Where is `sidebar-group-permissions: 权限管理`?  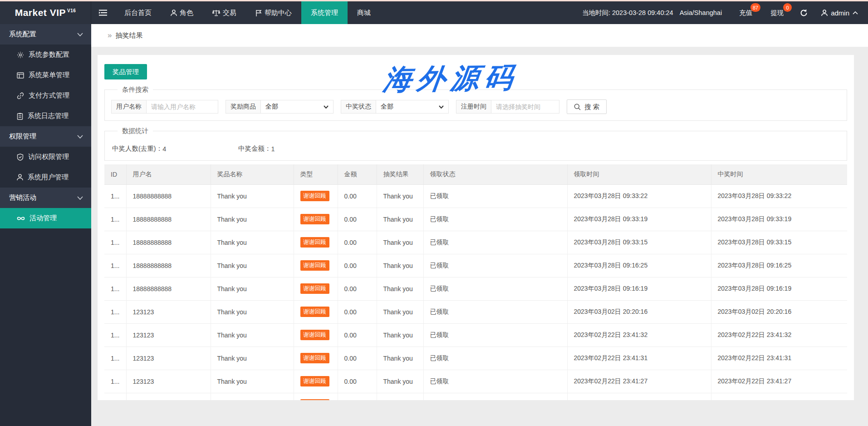
sidebar-group-permissions: 权限管理 is located at coordinates (45, 136).